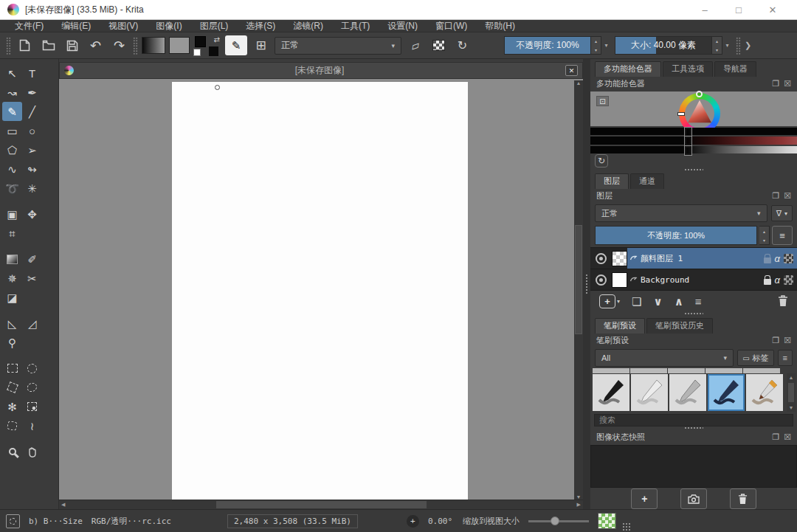 Image resolution: width=797 pixels, height=532 pixels. Describe the element at coordinates (25, 46) in the screenshot. I see `new-document-button` at that location.